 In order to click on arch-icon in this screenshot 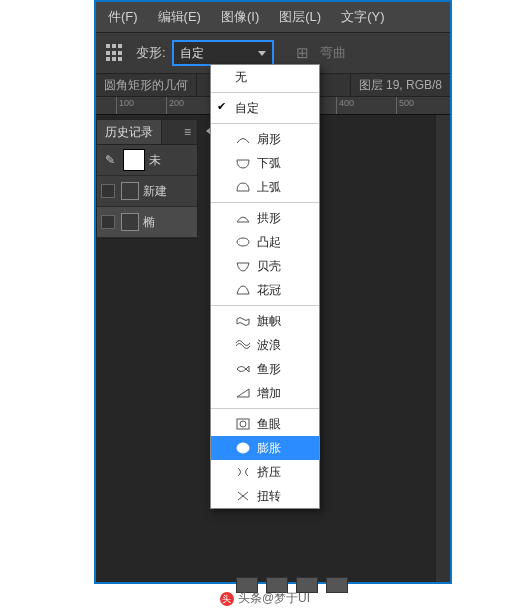, I will do `click(243, 218)`.